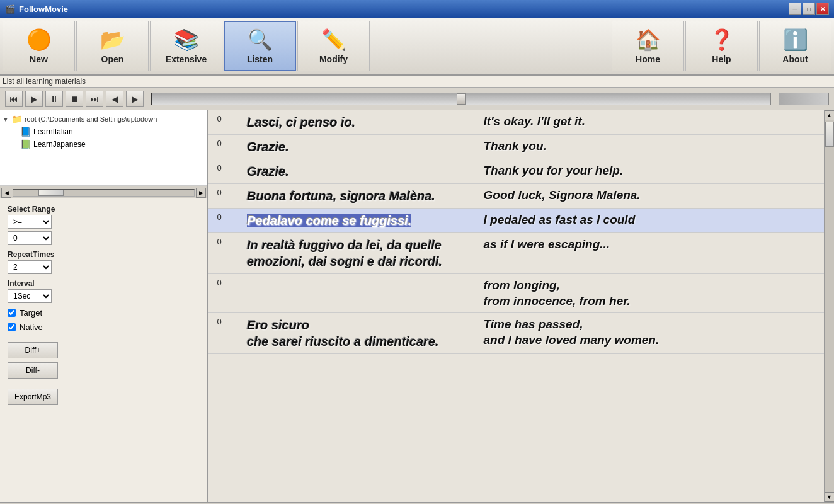 The height and width of the screenshot is (504, 834). I want to click on toolbar-right: 🏠 Home ❓ Help ℹ️ About, so click(722, 46).